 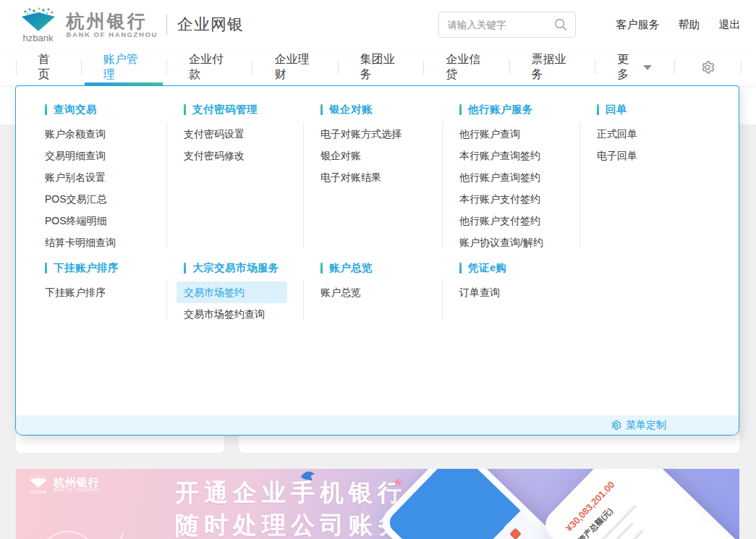 What do you see at coordinates (552, 67) in the screenshot?
I see `nav-item-6: 票据业务` at bounding box center [552, 67].